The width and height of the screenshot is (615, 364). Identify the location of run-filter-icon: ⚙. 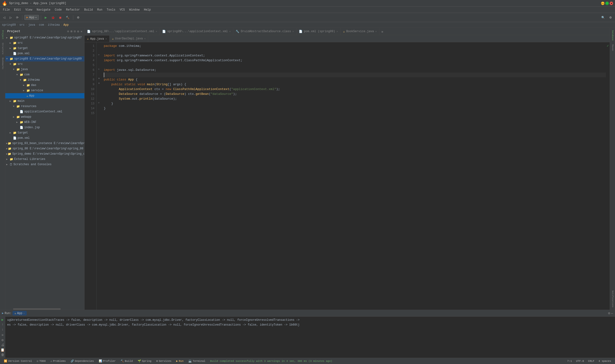
(2, 340).